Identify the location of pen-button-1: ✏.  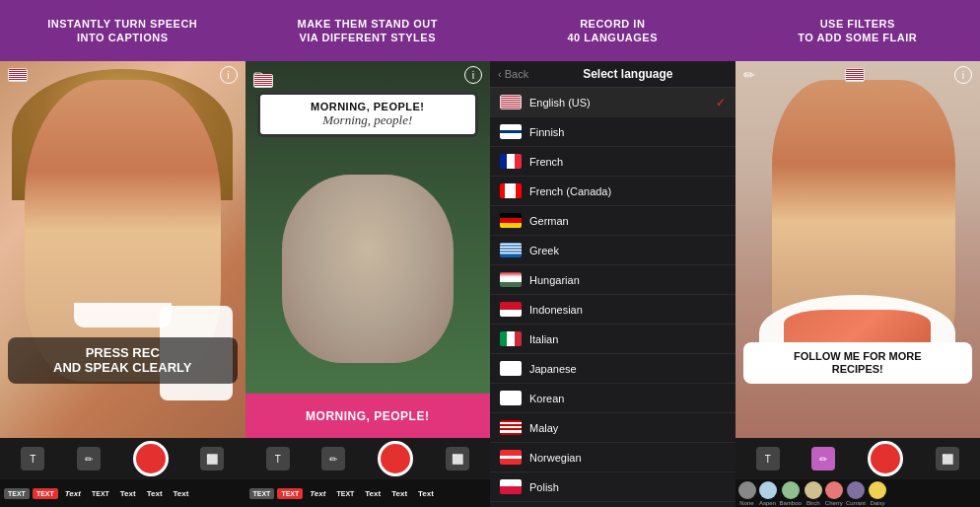
(89, 459).